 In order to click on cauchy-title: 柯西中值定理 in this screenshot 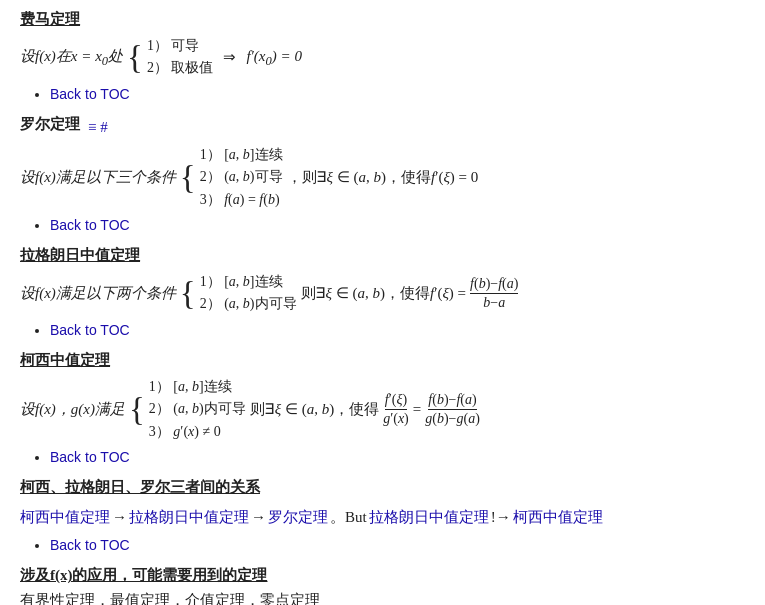, I will do `click(382, 360)`.